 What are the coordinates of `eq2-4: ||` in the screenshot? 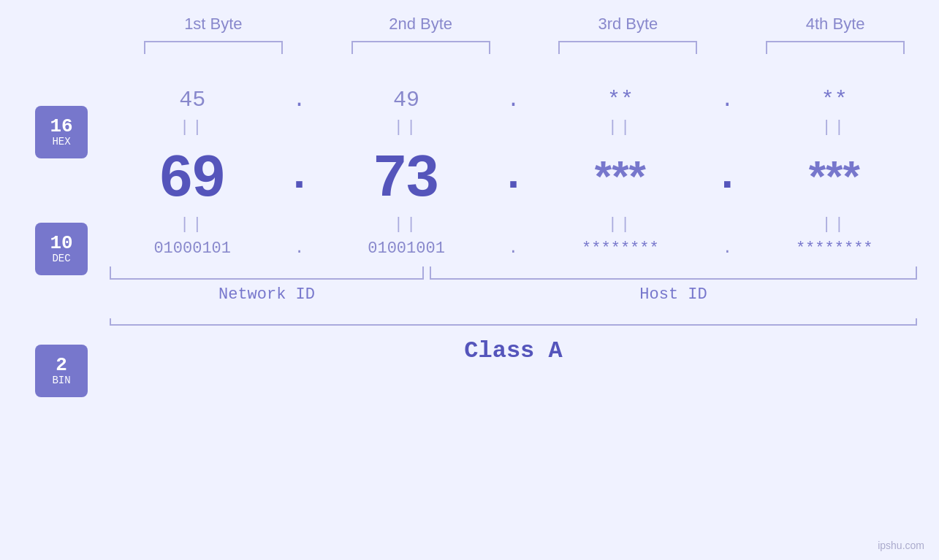 It's located at (835, 225).